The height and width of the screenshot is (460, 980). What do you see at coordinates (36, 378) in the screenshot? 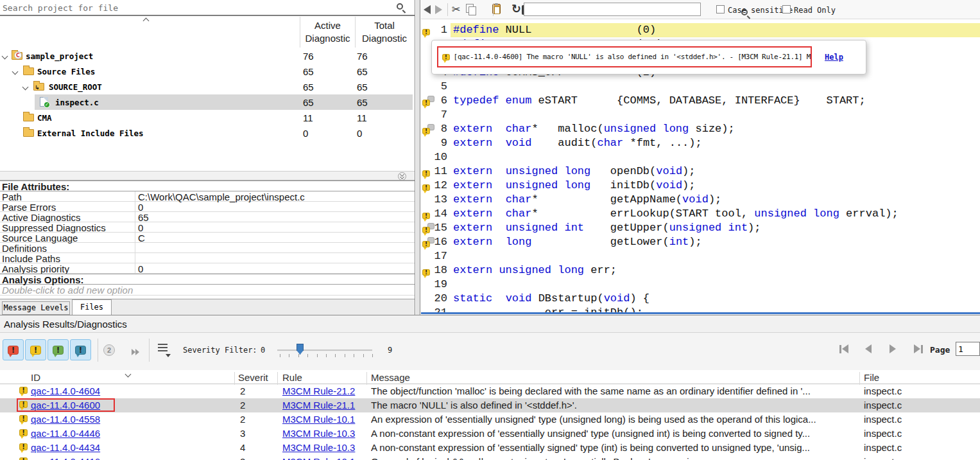
I see `col-header-id: ID` at bounding box center [36, 378].